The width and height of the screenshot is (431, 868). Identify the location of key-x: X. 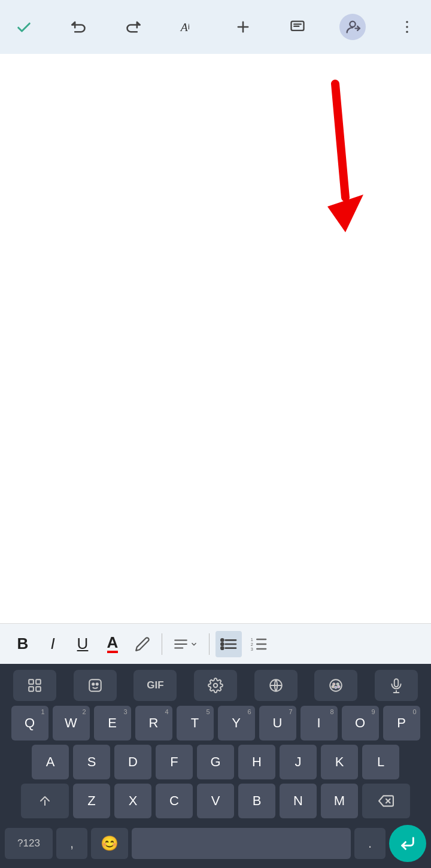
(133, 801).